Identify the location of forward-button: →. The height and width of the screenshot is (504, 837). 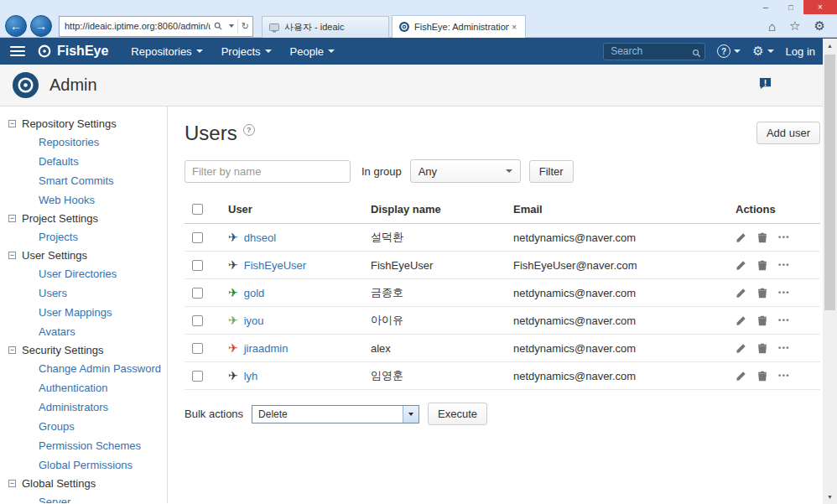
(41, 26).